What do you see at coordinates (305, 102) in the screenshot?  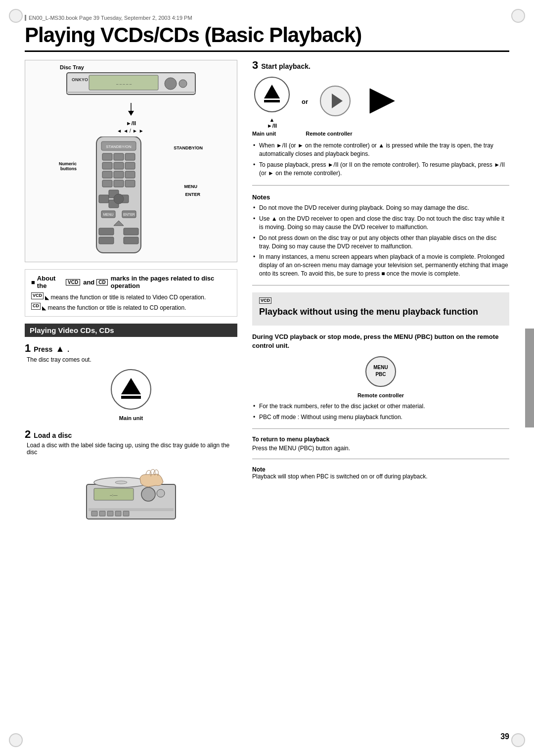 I see `or-separator: or` at bounding box center [305, 102].